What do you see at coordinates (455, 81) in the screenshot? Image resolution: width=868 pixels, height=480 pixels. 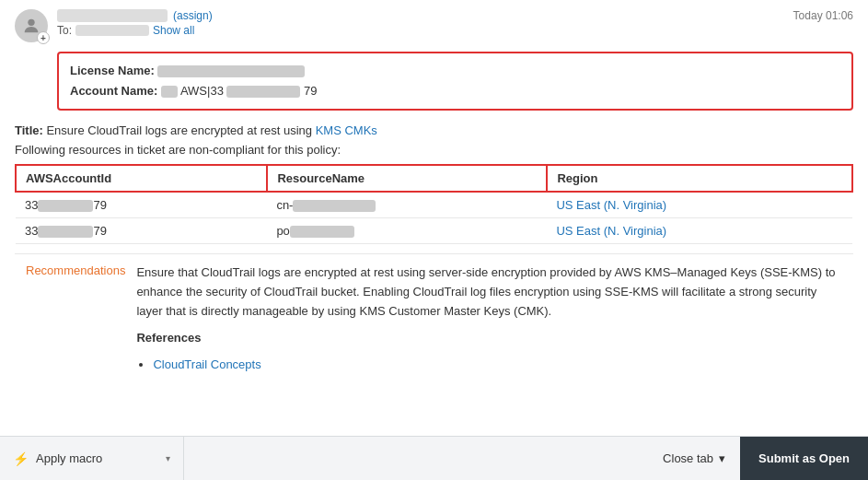 I see `license-box: License Name: Account Name: AWS|33 79` at bounding box center [455, 81].